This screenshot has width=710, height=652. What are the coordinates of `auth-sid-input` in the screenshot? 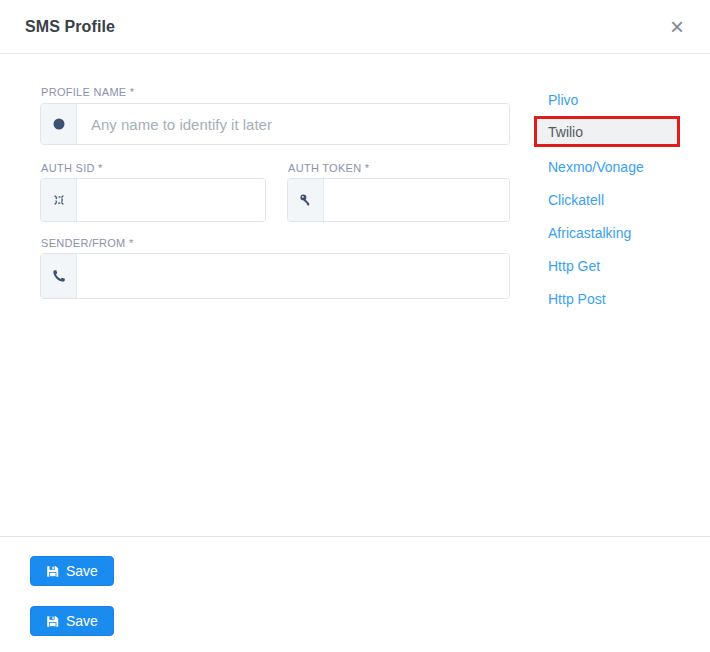 It's located at (171, 200).